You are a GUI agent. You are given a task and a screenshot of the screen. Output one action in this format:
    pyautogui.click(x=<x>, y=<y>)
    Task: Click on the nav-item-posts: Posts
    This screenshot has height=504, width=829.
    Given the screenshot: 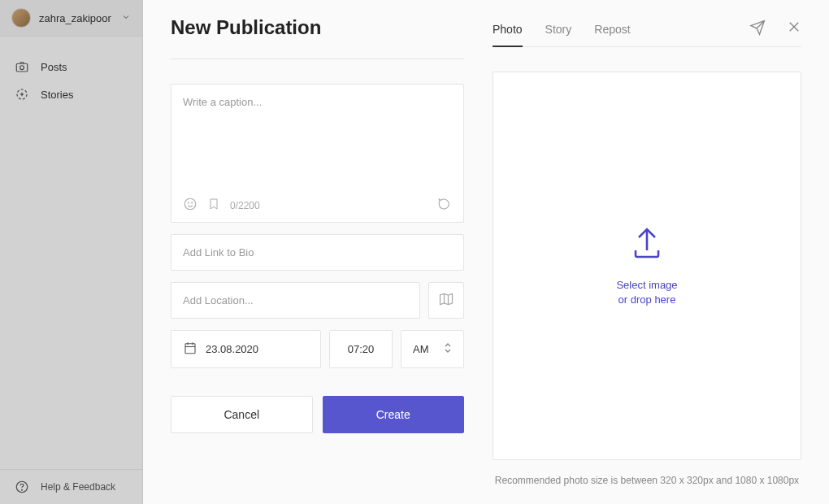 What is the action you would take?
    pyautogui.click(x=72, y=67)
    